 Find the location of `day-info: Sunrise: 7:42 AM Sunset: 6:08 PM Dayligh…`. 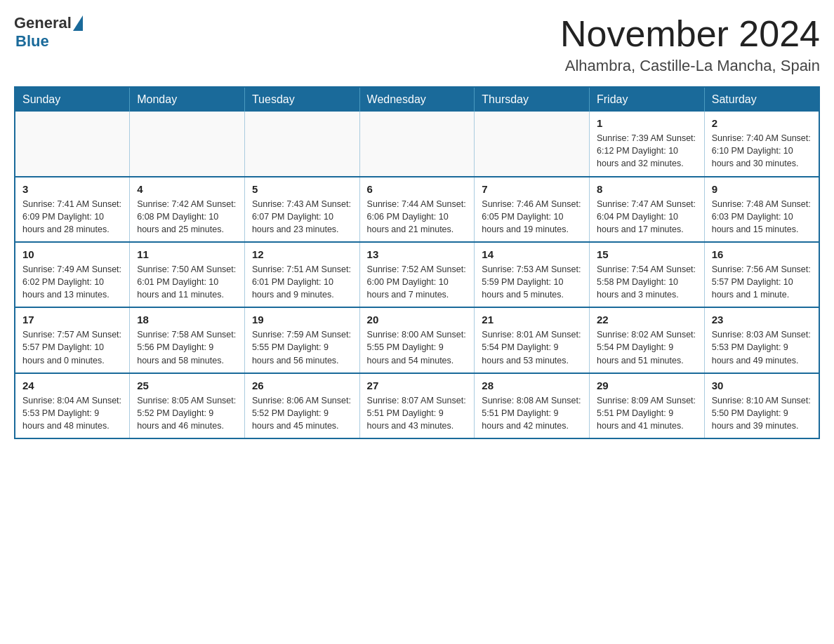

day-info: Sunrise: 7:42 AM Sunset: 6:08 PM Dayligh… is located at coordinates (187, 217).